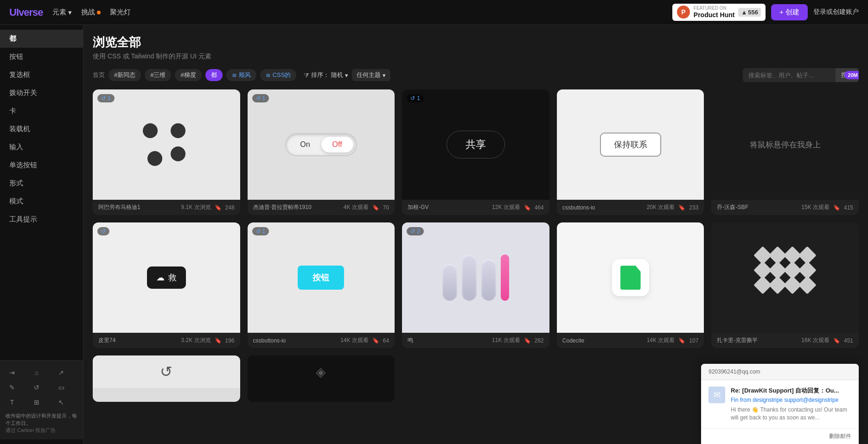  Describe the element at coordinates (42, 93) in the screenshot. I see `sidebar-item-toggle: 拨动开关` at that location.